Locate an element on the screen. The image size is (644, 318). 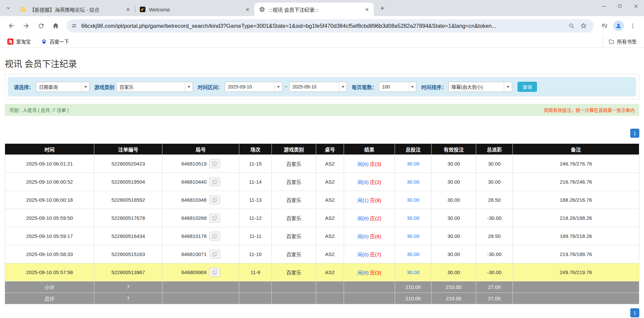
all-bookmarks-label: 所有书签 is located at coordinates (627, 42).